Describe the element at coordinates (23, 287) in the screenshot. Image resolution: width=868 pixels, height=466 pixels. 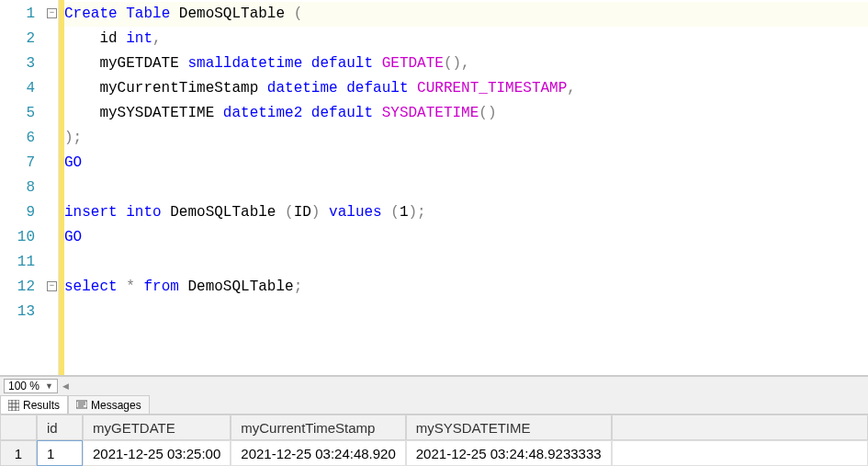
I see `line-number: 12` at that location.